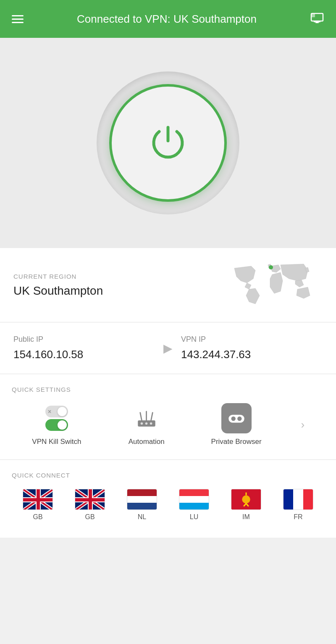  I want to click on flag-label-nl: NL, so click(142, 517).